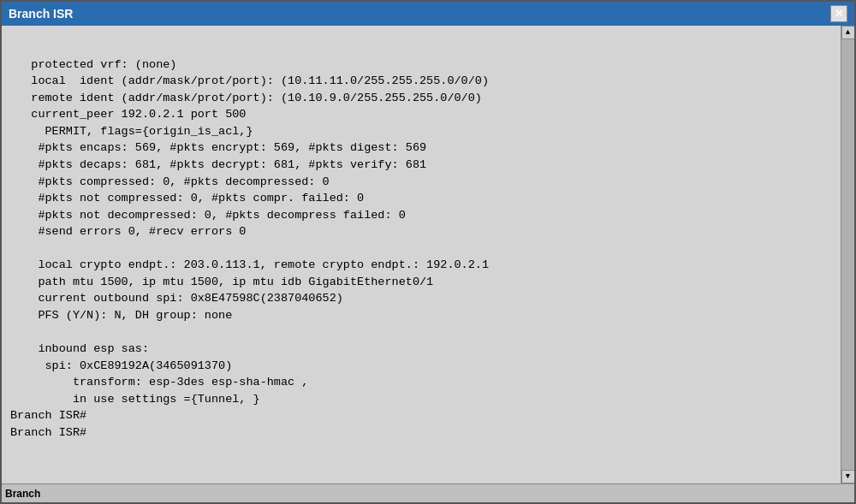 Image resolution: width=856 pixels, height=504 pixels. What do you see at coordinates (41, 14) in the screenshot?
I see `window-title: Branch ISR` at bounding box center [41, 14].